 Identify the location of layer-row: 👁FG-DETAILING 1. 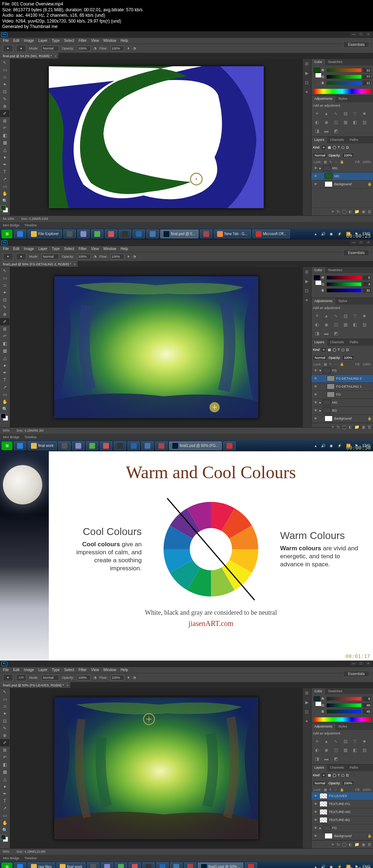
(342, 387).